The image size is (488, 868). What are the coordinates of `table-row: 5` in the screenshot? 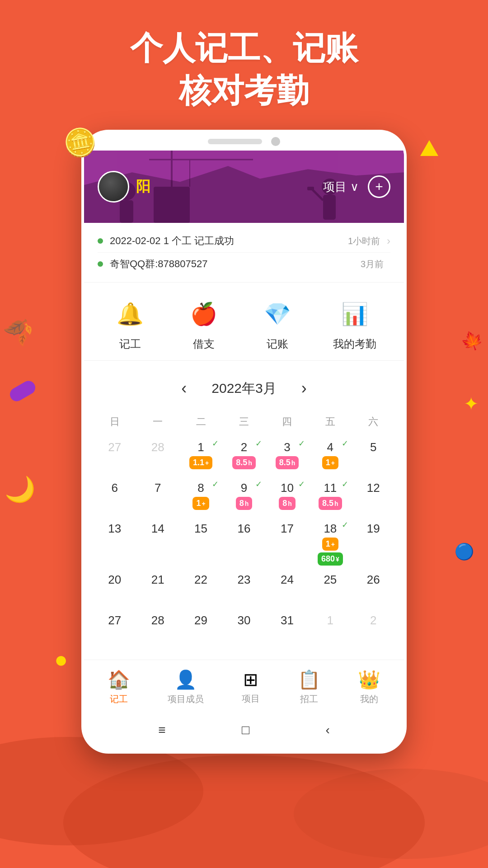 It's located at (373, 457).